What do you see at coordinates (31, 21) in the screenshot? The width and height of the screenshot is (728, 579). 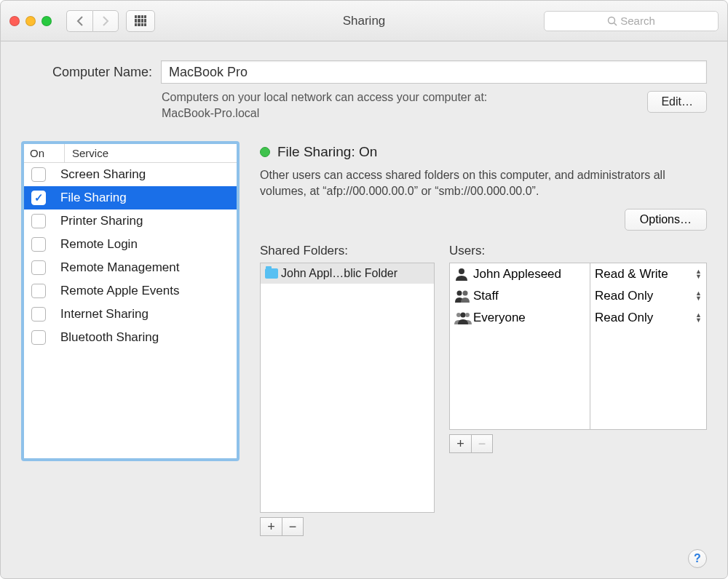 I see `minimize-window-button` at bounding box center [31, 21].